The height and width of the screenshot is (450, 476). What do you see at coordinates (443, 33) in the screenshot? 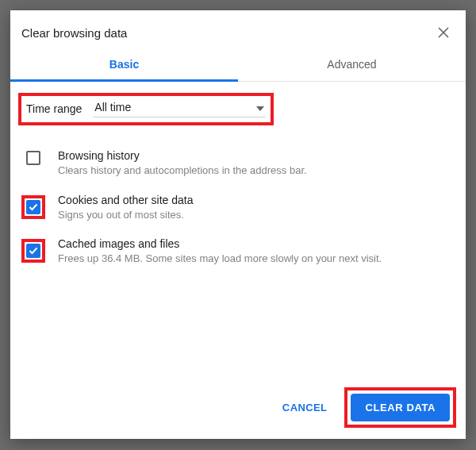
I see `close-icon` at bounding box center [443, 33].